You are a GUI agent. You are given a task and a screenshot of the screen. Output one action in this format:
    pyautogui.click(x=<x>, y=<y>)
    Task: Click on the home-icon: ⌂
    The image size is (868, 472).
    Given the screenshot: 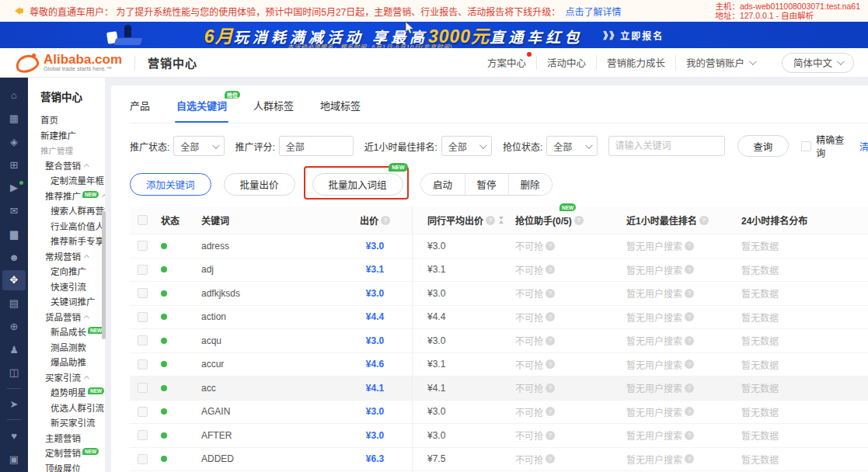 What is the action you would take?
    pyautogui.click(x=14, y=95)
    